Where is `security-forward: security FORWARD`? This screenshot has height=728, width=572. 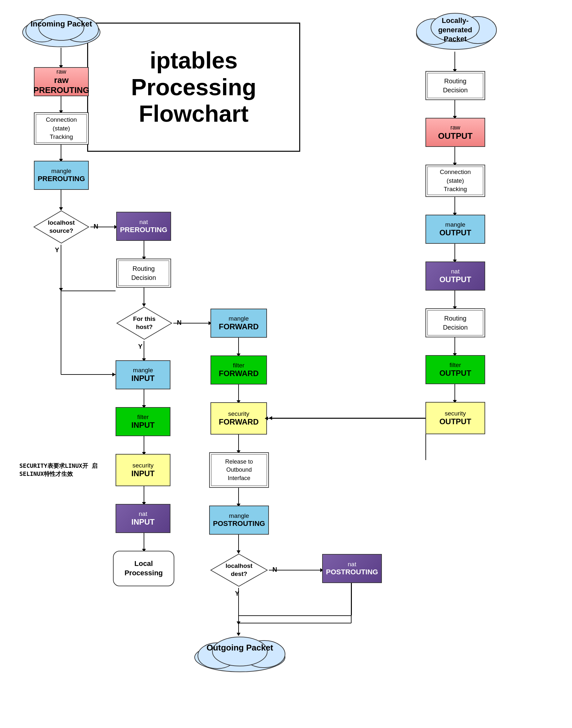
security-forward: security FORWARD is located at coordinates (238, 419).